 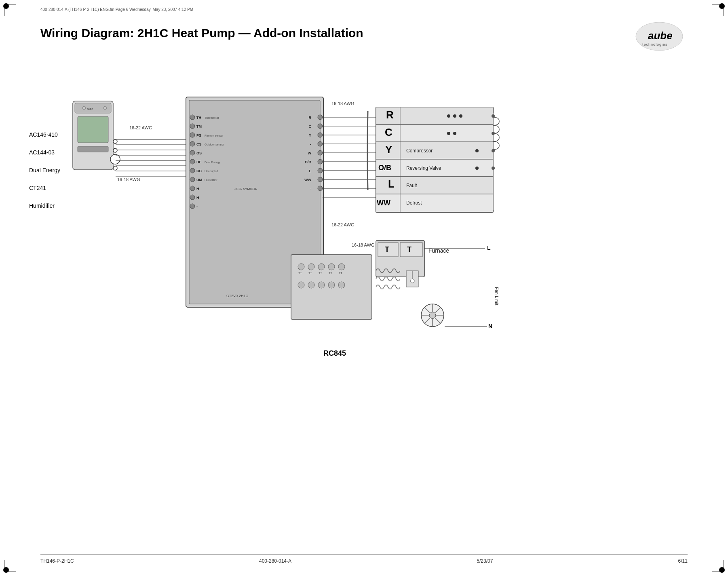 What do you see at coordinates (211, 171) in the screenshot?
I see `svg-text: Uncoupled` at bounding box center [211, 171].